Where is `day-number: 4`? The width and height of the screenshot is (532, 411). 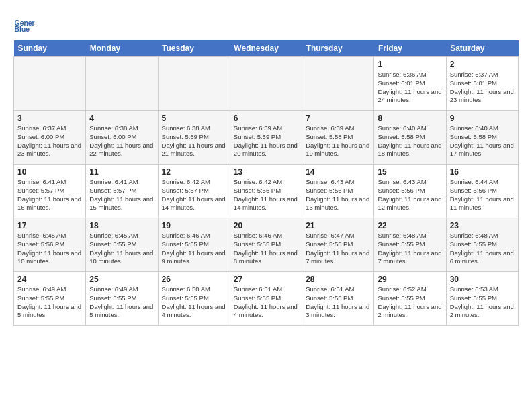
day-number: 4 is located at coordinates (122, 118).